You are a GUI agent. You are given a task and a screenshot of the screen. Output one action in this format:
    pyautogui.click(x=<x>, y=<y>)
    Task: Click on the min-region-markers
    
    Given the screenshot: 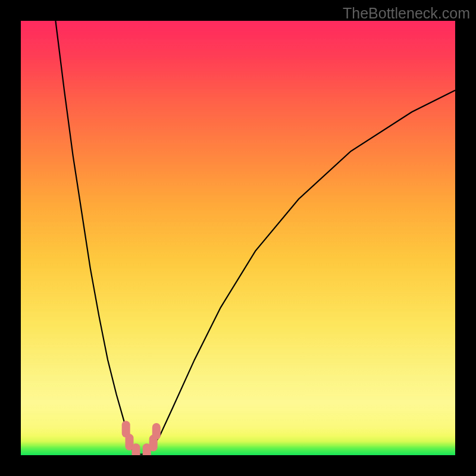 What is the action you would take?
    pyautogui.click(x=142, y=438)
    